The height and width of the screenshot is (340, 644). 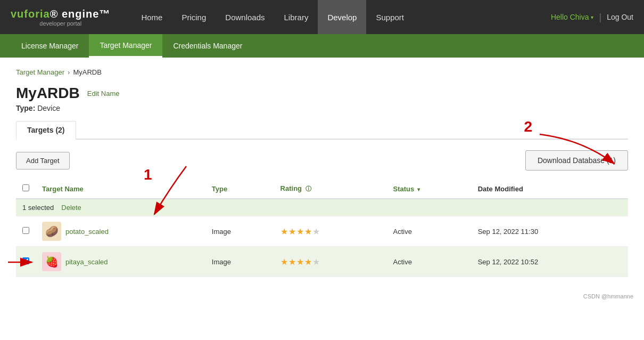 I want to click on row1-name-cell: 🥔 potato_scaled, so click(x=120, y=231).